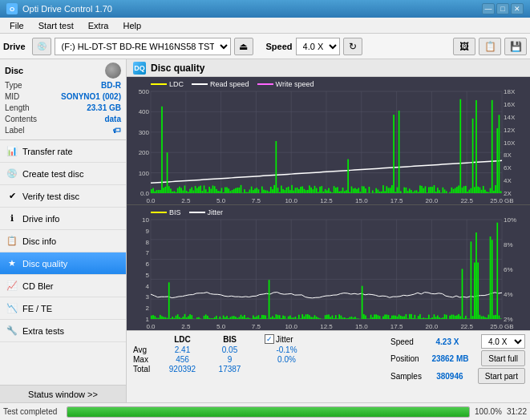 The image size is (530, 420). I want to click on legend-write-speed-label: Write speed, so click(295, 84).